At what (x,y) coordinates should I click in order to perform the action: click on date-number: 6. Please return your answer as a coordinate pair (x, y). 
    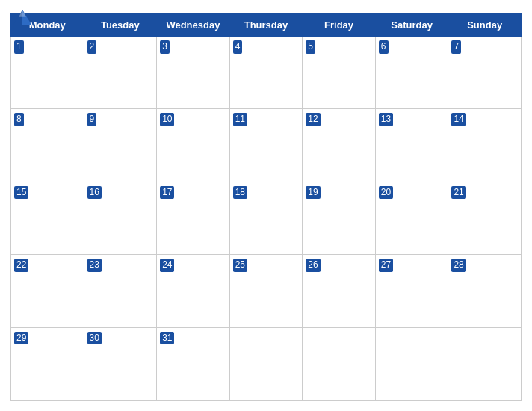
    Looking at the image, I should click on (384, 47).